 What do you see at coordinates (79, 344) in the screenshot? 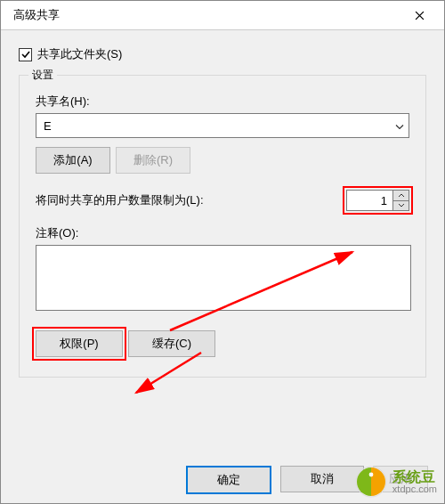
I see `permissions-button: 权限(P)` at bounding box center [79, 344].